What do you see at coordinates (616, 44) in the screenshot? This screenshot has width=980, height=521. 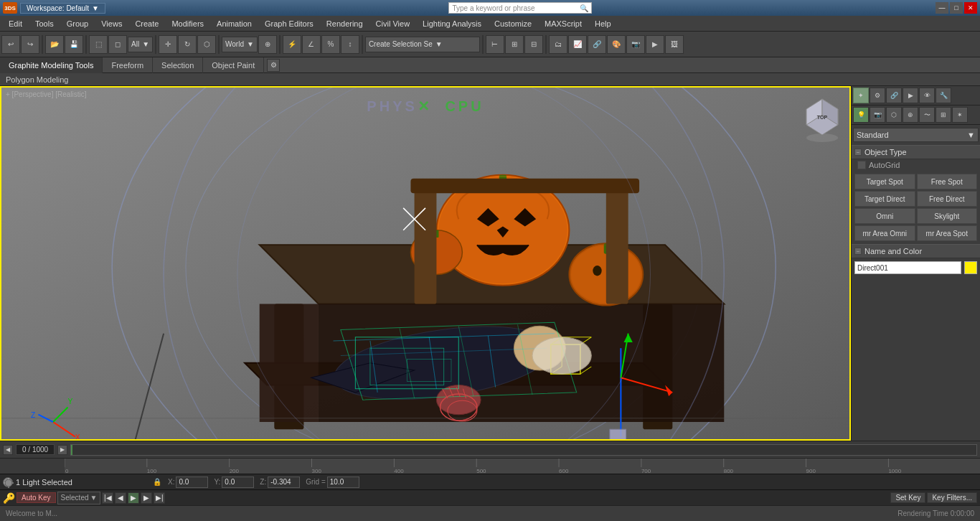 I see `material-editor-button: 🎨` at bounding box center [616, 44].